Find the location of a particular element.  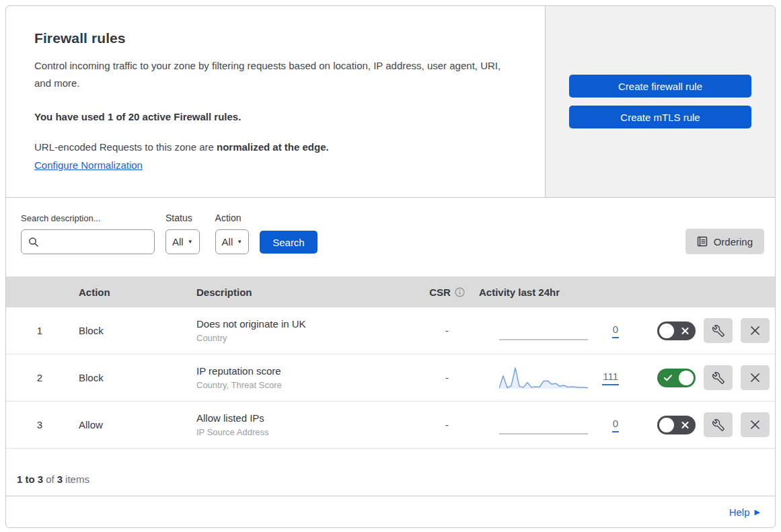

status-dropdown: All ▼ is located at coordinates (183, 242).